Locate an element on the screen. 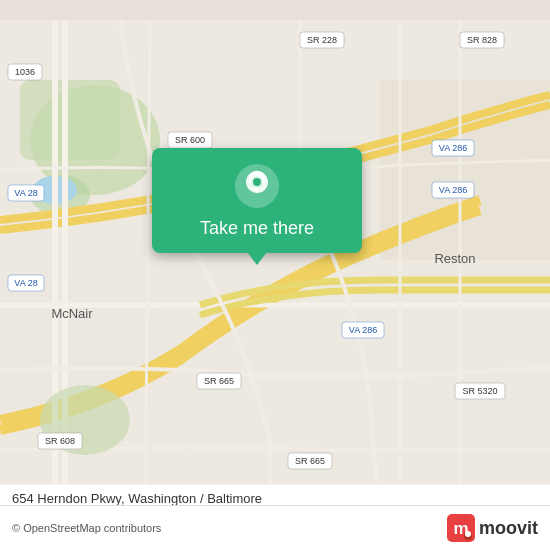 This screenshot has height=550, width=550. moovit-brand-icon: m is located at coordinates (461, 528).